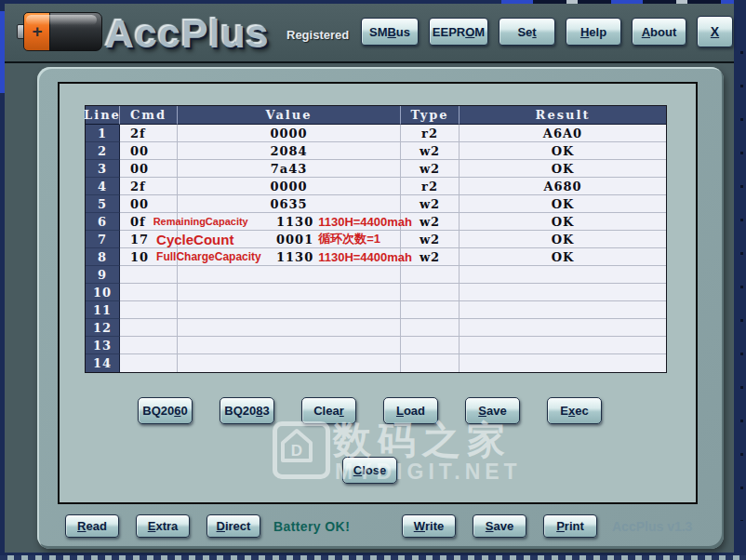 The height and width of the screenshot is (560, 746). Describe the element at coordinates (247, 411) in the screenshot. I see `bq2083-button: BQ2083` at that location.